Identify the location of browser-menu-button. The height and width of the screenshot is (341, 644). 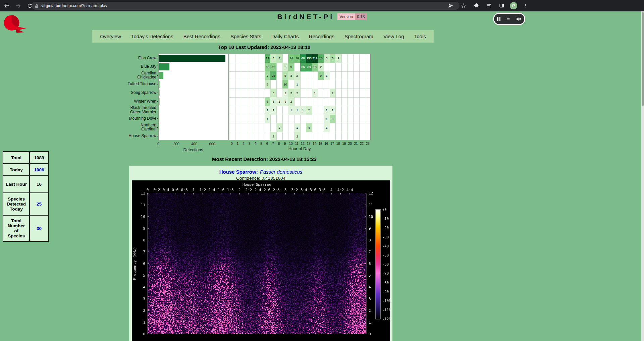
(525, 6).